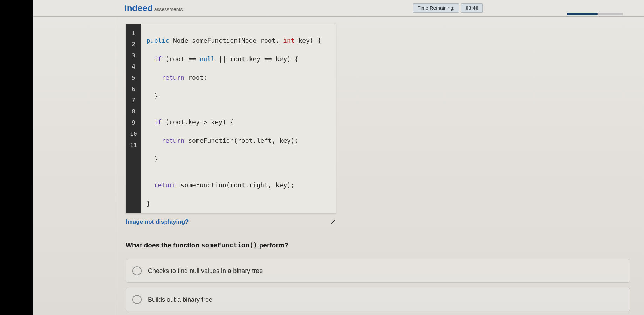 Image resolution: width=644 pixels, height=315 pixels. What do you see at coordinates (133, 78) in the screenshot?
I see `line-number: 5` at bounding box center [133, 78].